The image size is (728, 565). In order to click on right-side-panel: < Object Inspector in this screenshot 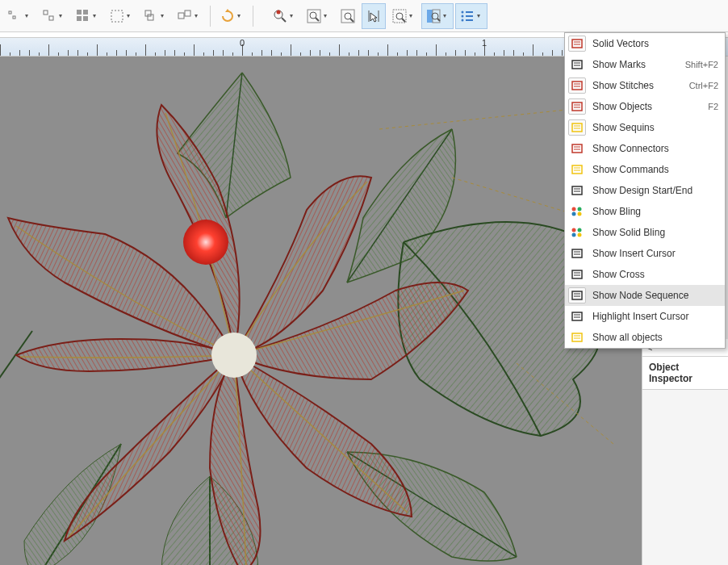, I will do `click(684, 452)`.